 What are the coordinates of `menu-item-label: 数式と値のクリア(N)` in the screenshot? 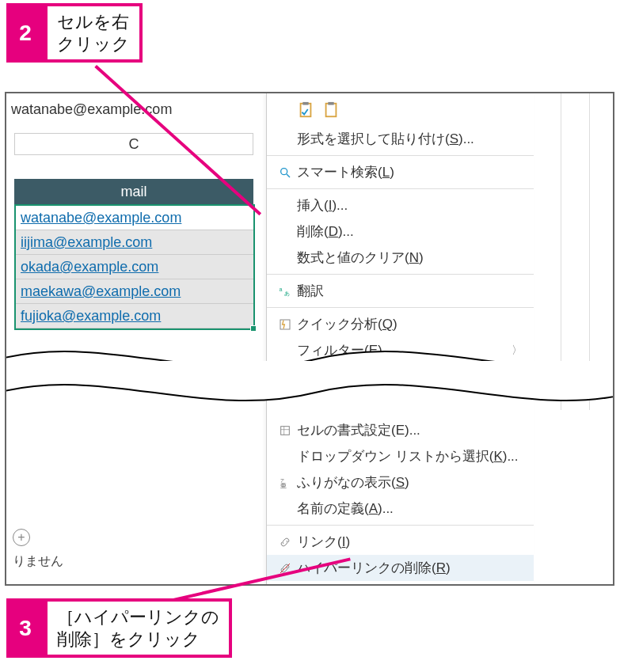 It's located at (415, 258).